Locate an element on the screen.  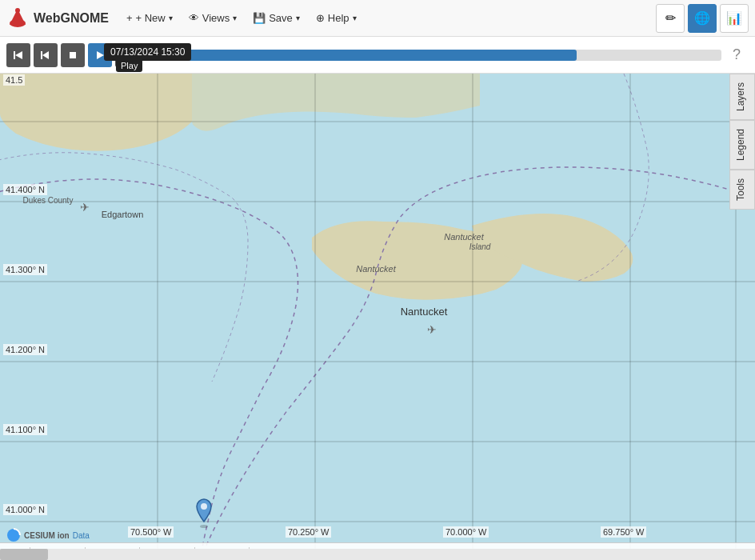
views-label: Views is located at coordinates (216, 18).